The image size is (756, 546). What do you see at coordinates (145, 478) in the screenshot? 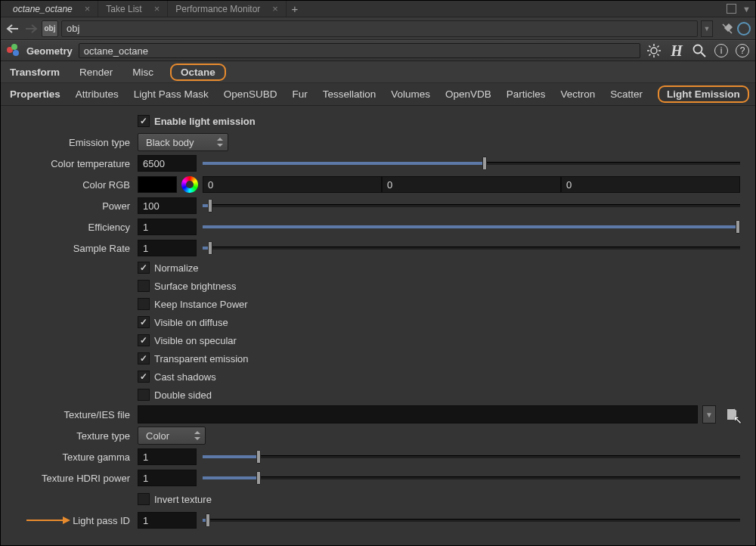
I see `texhdri-value: 1` at bounding box center [145, 478].